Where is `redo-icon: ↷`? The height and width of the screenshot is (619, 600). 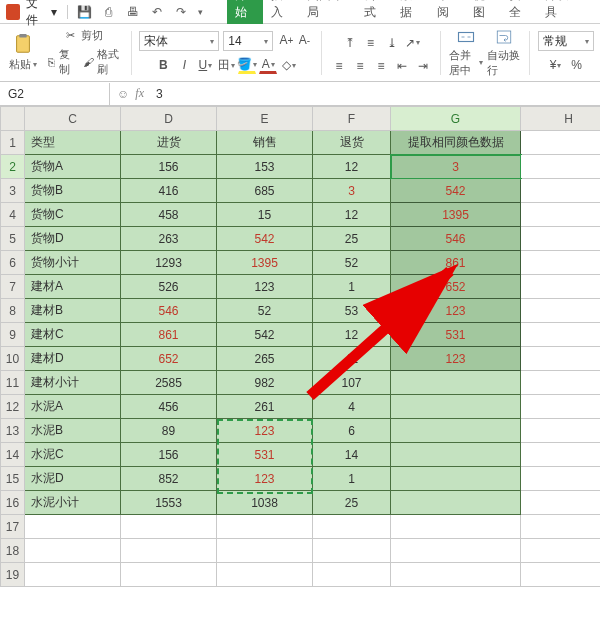 redo-icon: ↷ is located at coordinates (181, 12).